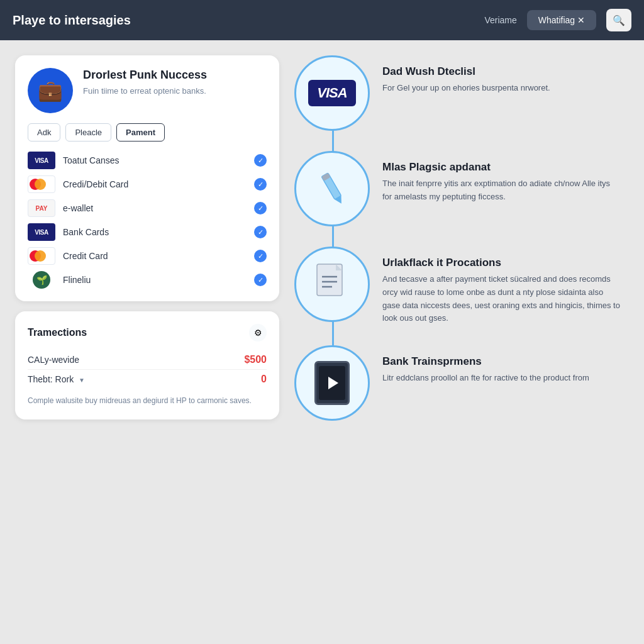  What do you see at coordinates (147, 160) in the screenshot?
I see `list-item: VISA Toatut Canses ✓` at bounding box center [147, 160].